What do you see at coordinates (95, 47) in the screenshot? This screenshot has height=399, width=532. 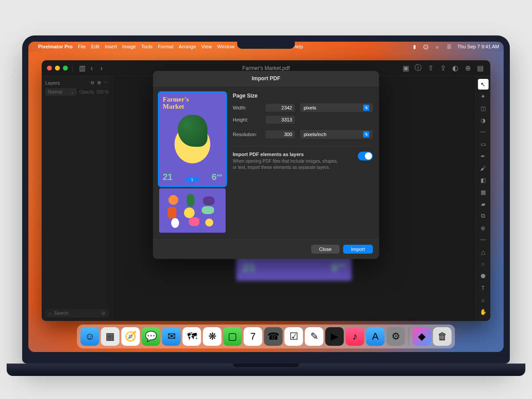 I see `menu-edit: Edit` at bounding box center [95, 47].